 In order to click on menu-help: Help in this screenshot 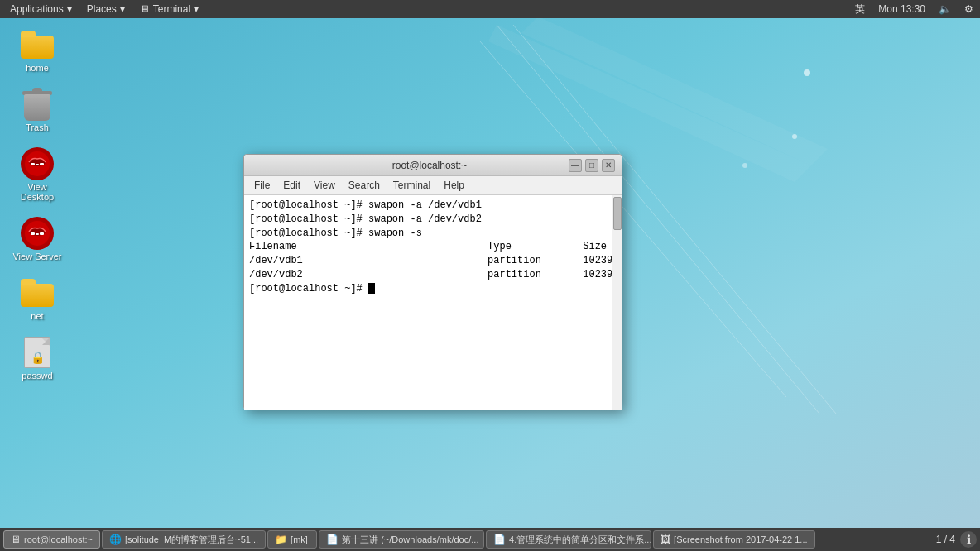, I will do `click(454, 185)`.